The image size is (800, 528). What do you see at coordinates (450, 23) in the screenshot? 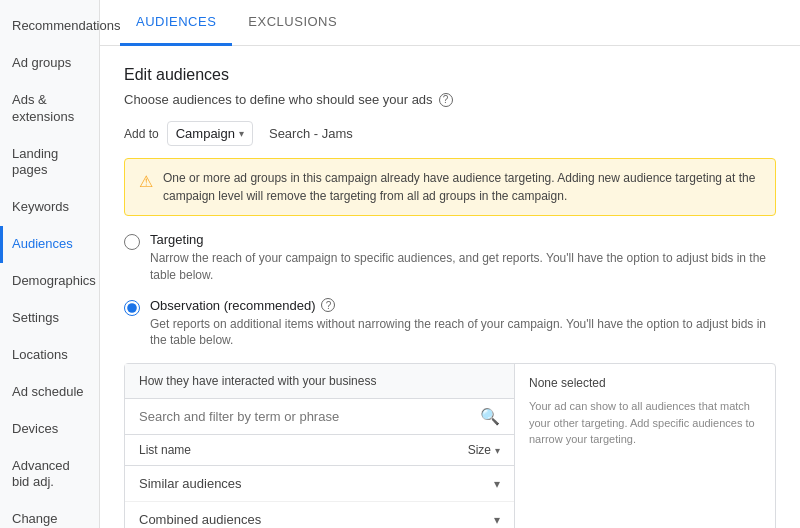
I see `tabs-bar: AUDIENCESEXCLUSIONS` at bounding box center [450, 23].